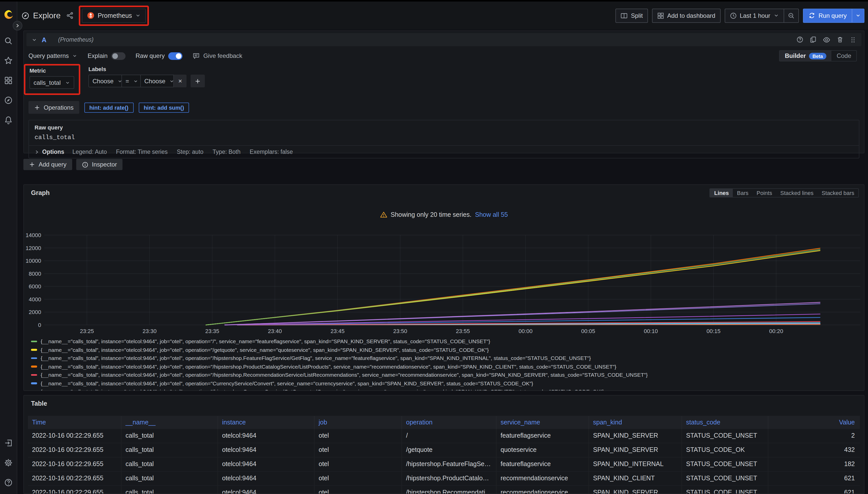 This screenshot has height=494, width=868. Describe the element at coordinates (725, 422) in the screenshot. I see `table-column-header: status_code` at that location.